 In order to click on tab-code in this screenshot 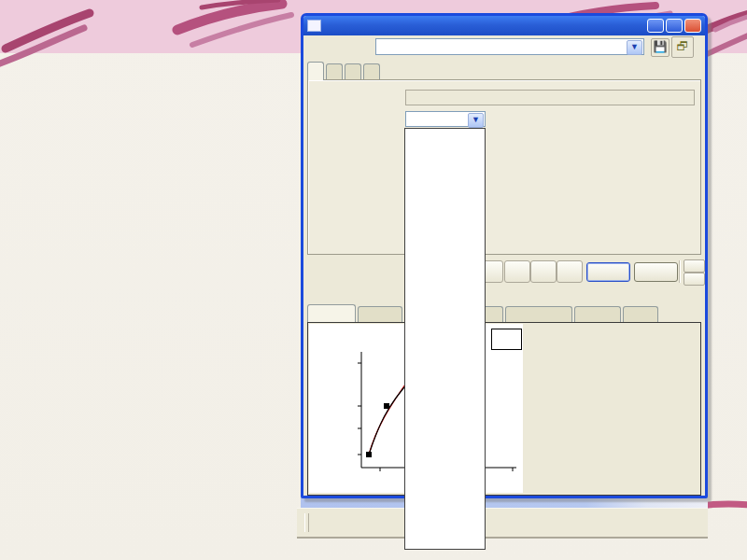, I will do `click(334, 72)`.